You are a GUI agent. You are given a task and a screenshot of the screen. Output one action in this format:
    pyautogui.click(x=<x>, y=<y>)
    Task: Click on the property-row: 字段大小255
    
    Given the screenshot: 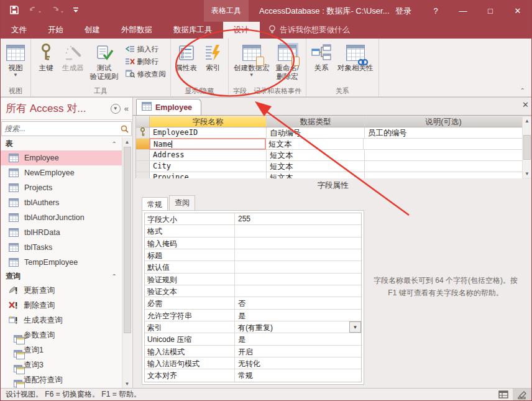 What is the action you would take?
    pyautogui.click(x=253, y=219)
    